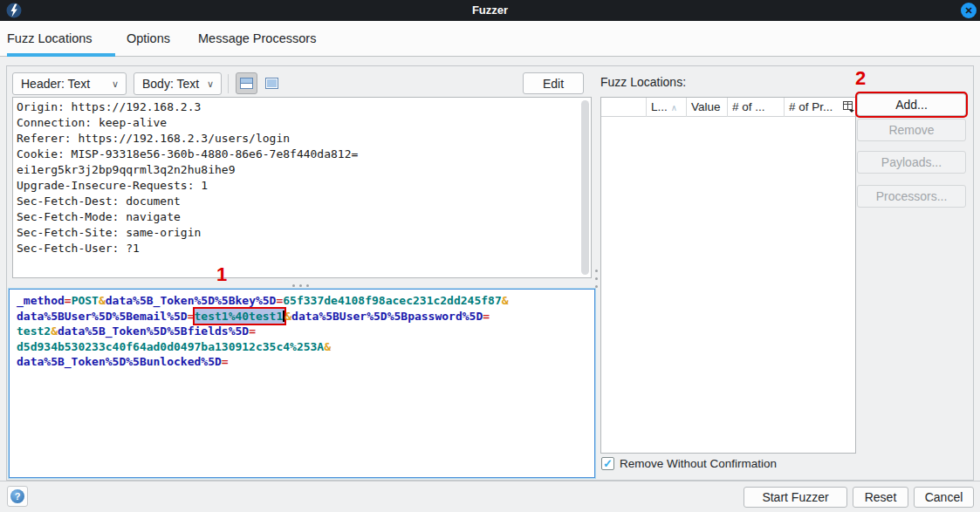  Describe the element at coordinates (272, 84) in the screenshot. I see `combined-view-icon` at that location.